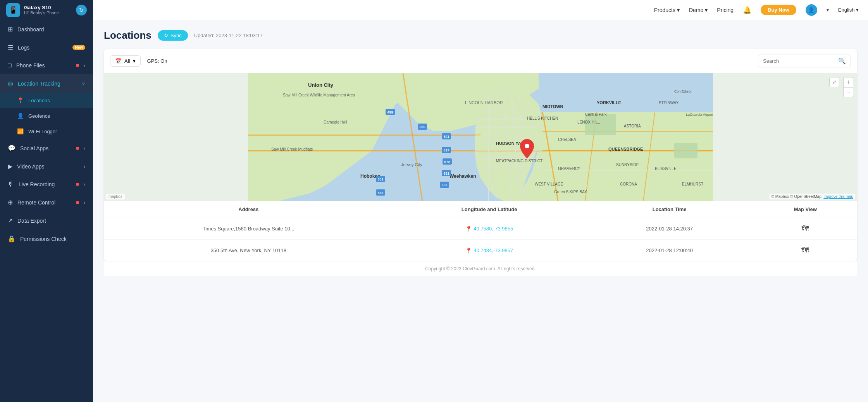 The width and height of the screenshot is (868, 402). I want to click on coord-link: 📍 40.7580,-73.9855, so click(489, 229).